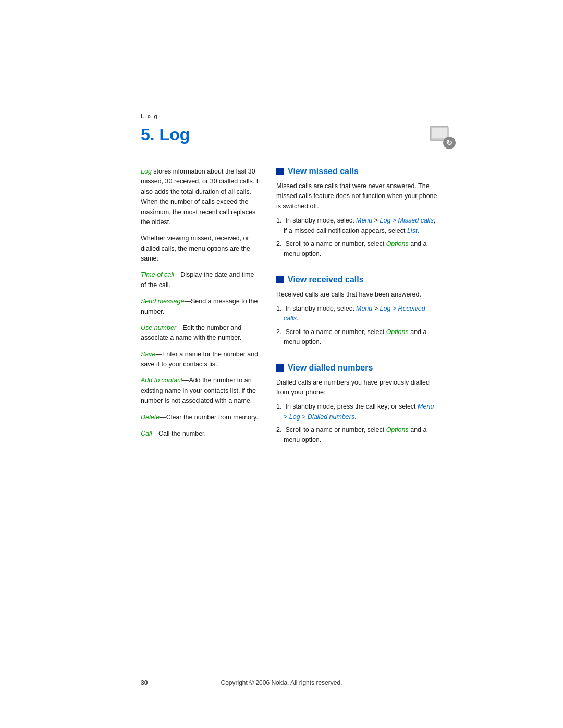 Image resolution: width=563 pixels, height=728 pixels. Describe the element at coordinates (201, 306) in the screenshot. I see `left-column: Log stores information about the last 30…` at that location.